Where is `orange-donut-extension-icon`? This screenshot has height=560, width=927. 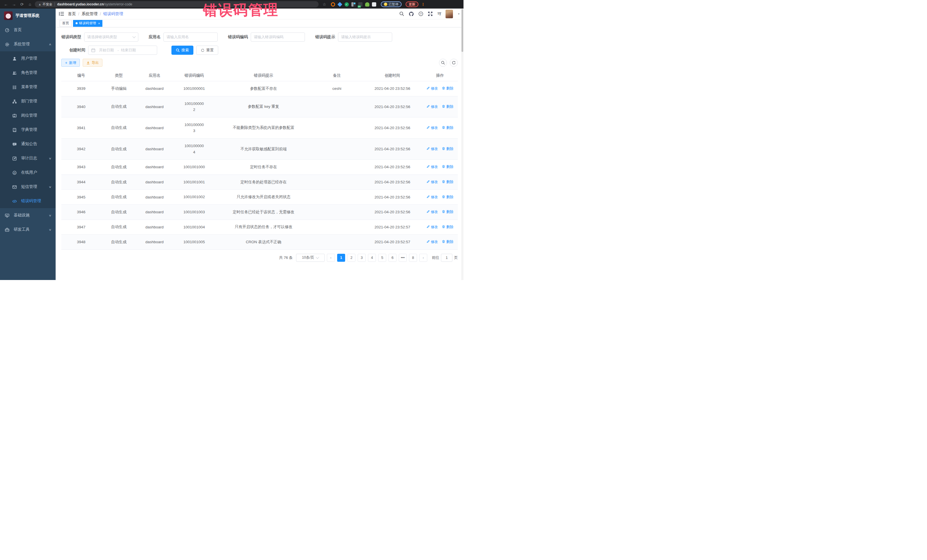 orange-donut-extension-icon is located at coordinates (333, 5).